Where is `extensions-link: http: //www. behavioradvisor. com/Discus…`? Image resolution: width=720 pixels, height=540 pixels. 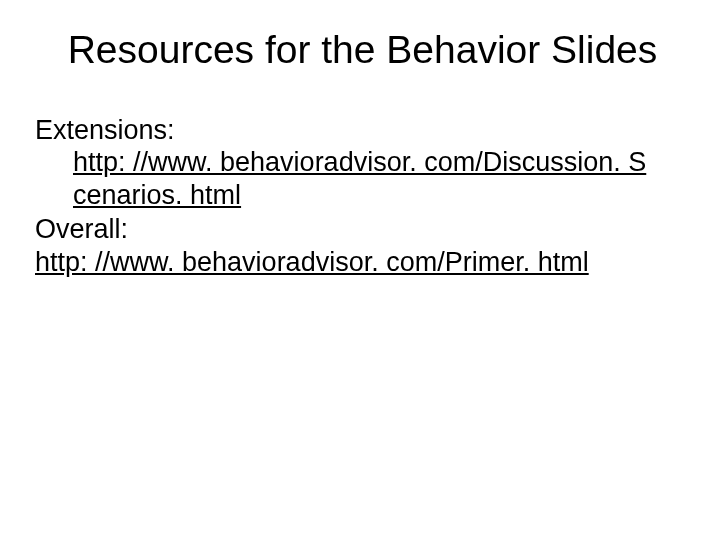
extensions-link: http: //www. behavioradvisor. com/Discus… is located at coordinates (362, 178).